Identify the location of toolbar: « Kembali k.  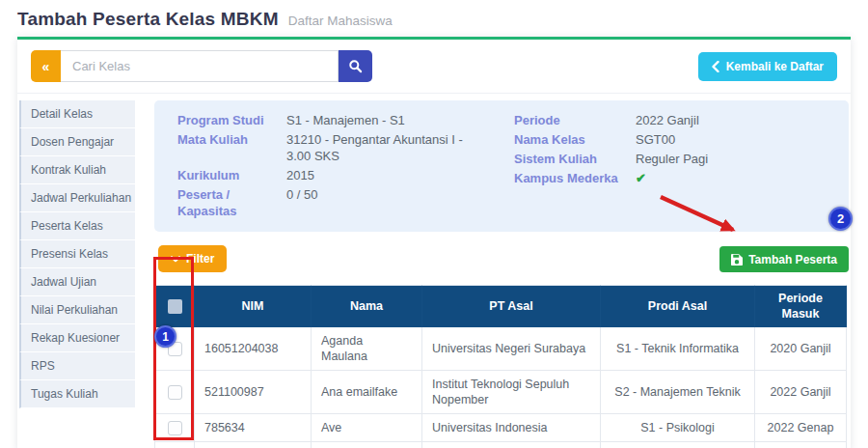
(434, 67).